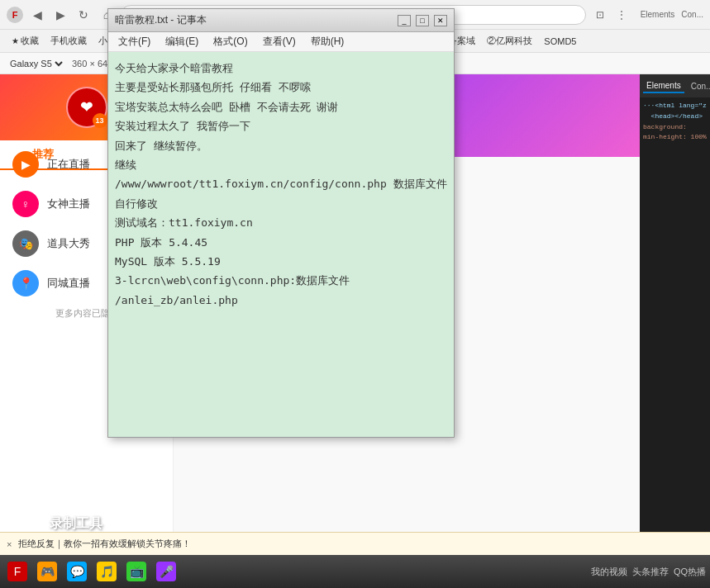  I want to click on notepad-menu-file: 文件(F), so click(134, 41).